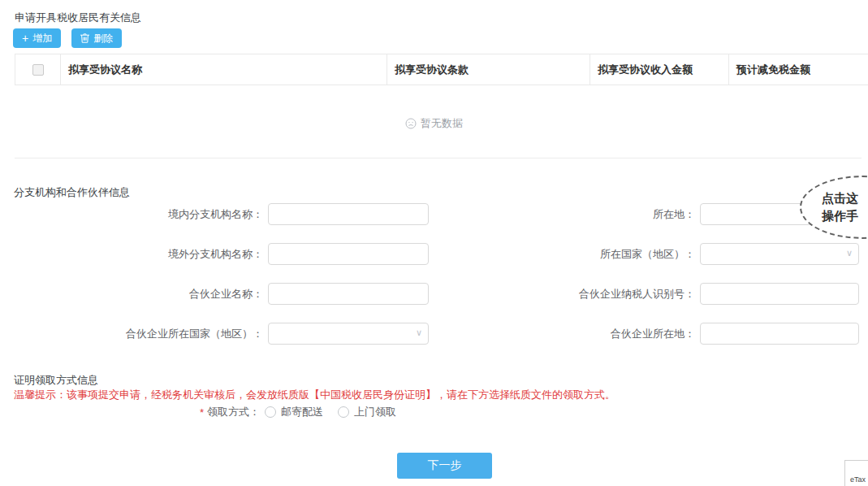 This screenshot has width=868, height=486. I want to click on empty-icon, so click(411, 124).